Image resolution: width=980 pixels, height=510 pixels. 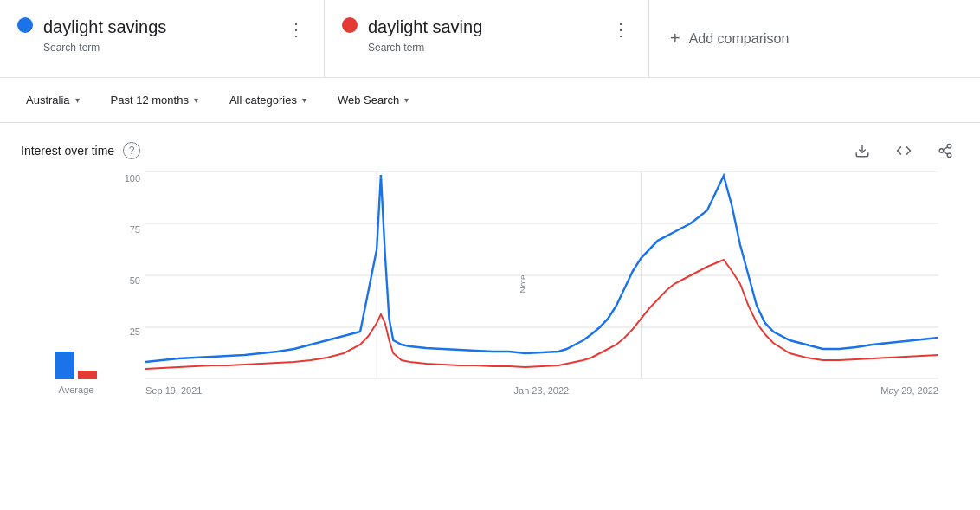 I want to click on region-filter: Australia ▾, so click(x=53, y=100).